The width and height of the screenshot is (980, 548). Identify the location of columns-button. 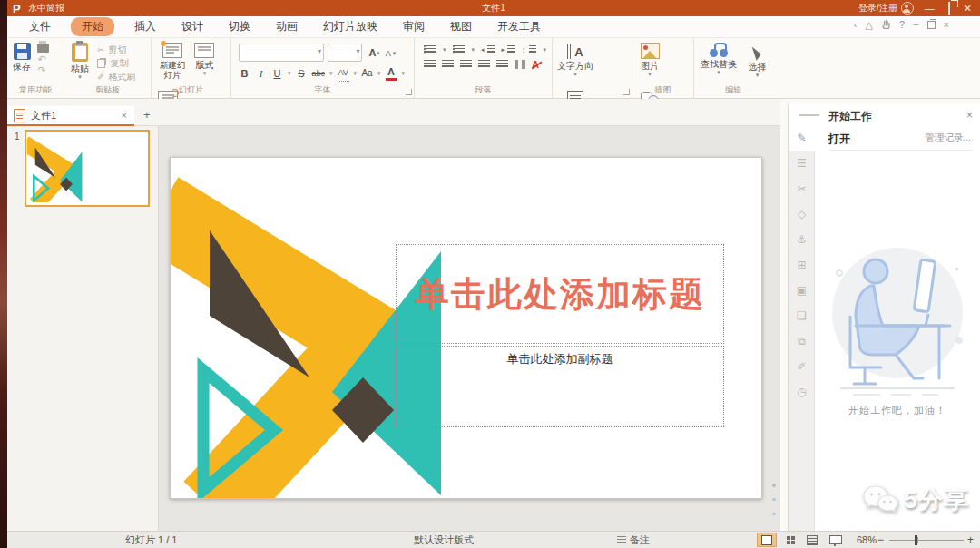
(520, 64).